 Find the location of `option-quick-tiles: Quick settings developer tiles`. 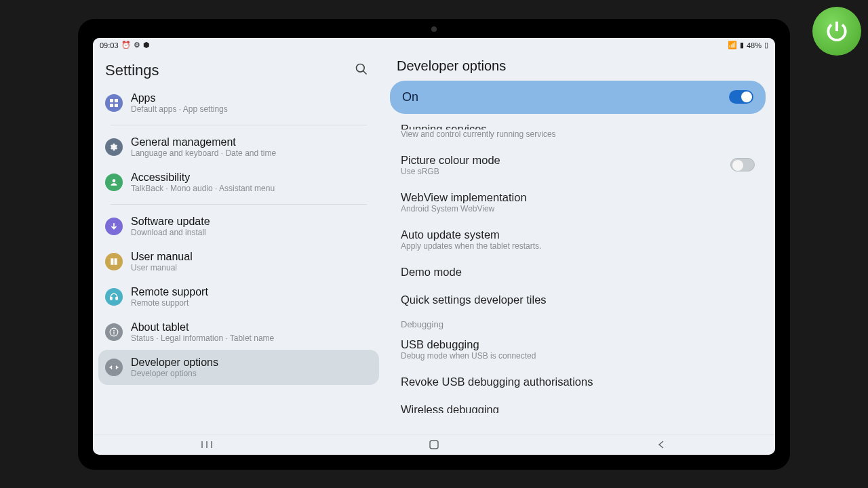

option-quick-tiles: Quick settings developer tiles is located at coordinates (578, 300).